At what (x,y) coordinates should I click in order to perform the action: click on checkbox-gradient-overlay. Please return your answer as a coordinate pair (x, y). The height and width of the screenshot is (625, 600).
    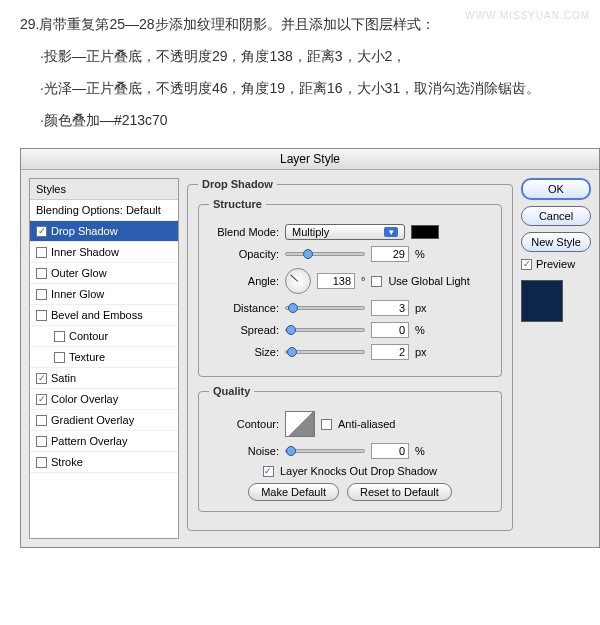
    Looking at the image, I should click on (42, 420).